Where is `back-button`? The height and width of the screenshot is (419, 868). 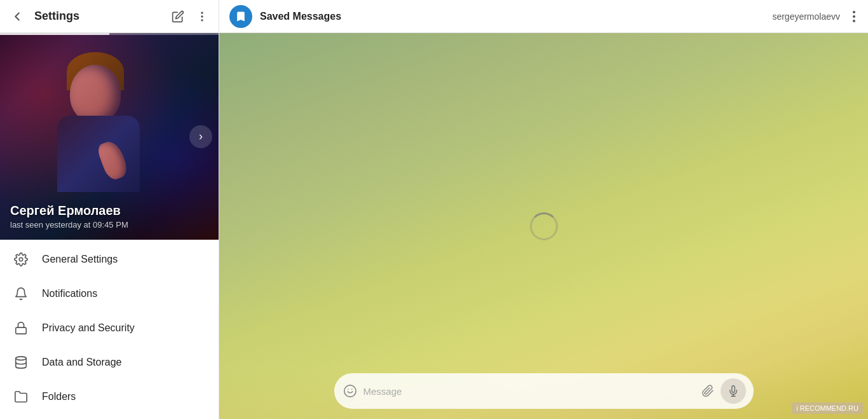 back-button is located at coordinates (17, 17).